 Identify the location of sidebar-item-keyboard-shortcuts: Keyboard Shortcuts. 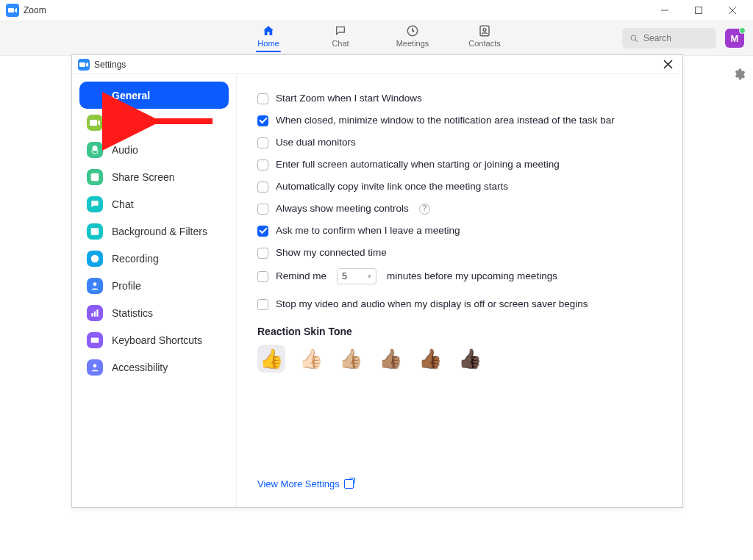
(154, 340).